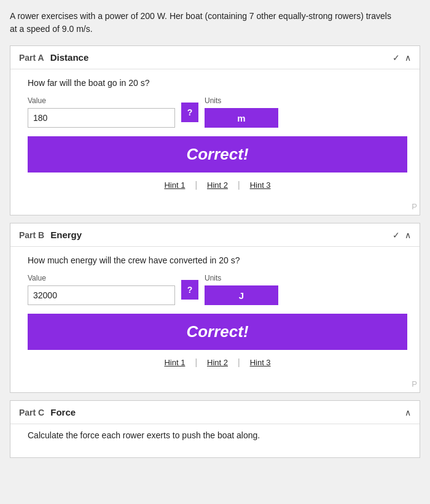 This screenshot has height=504, width=430. Describe the element at coordinates (32, 413) in the screenshot. I see `part-c-label: Part C` at that location.